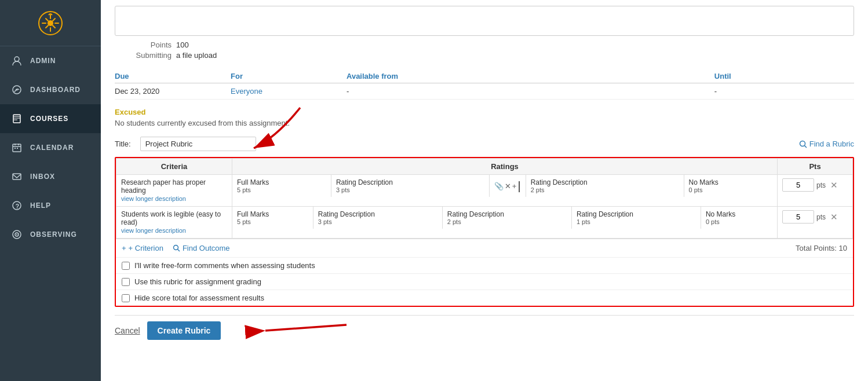 The width and height of the screenshot is (868, 381). I want to click on sidebar-navigation: ADMIN DASHBOARD COURSES, so click(50, 214).